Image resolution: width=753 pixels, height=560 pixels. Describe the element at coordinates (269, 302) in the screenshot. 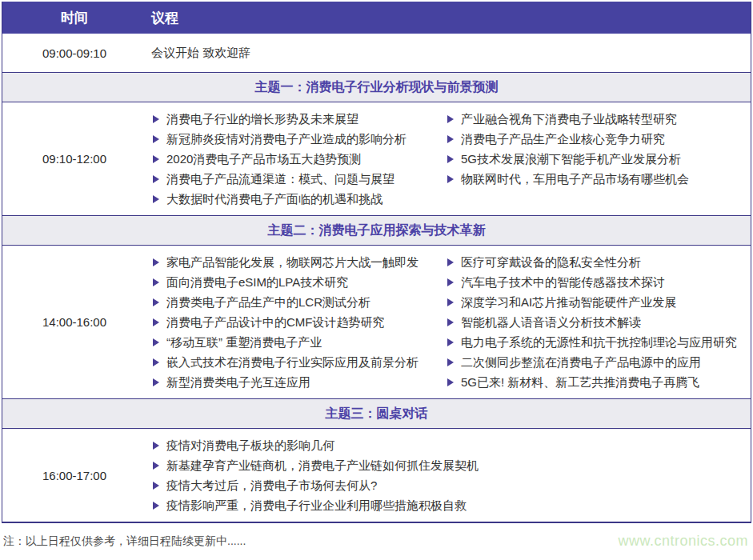

I see `agenda-item-label: 消费类电子产品生产中的LCR测试分析` at that location.